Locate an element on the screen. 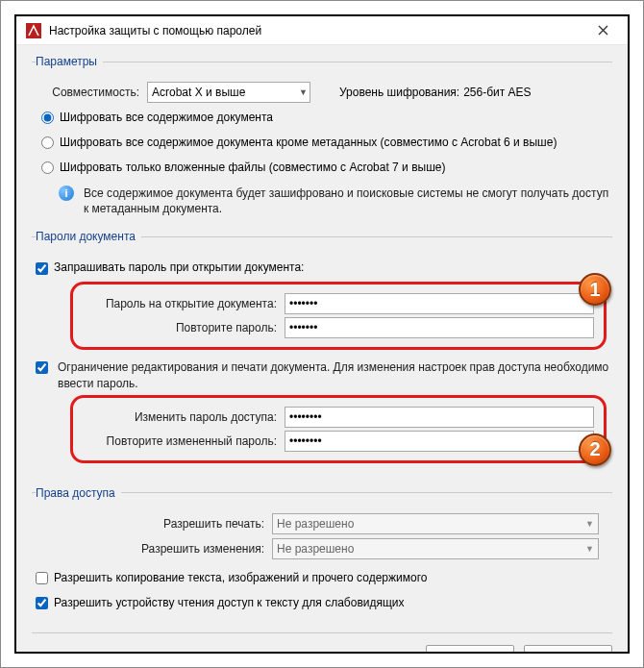  radio-encrypt-all: Шифровать все содержимое документа is located at coordinates (158, 117).